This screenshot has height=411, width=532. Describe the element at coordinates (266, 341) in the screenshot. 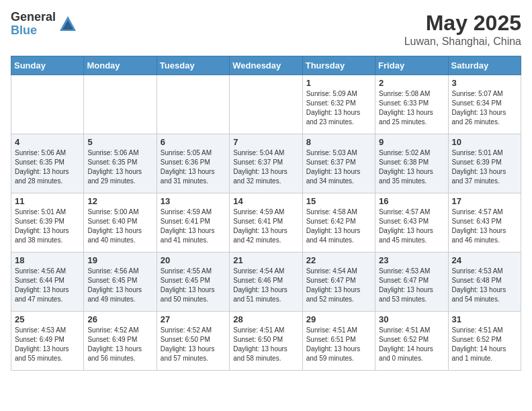

I see `day-cell-28: 28Sunrise: 4:51 AM Sunset: 6:50 PM Dayli…` at that location.